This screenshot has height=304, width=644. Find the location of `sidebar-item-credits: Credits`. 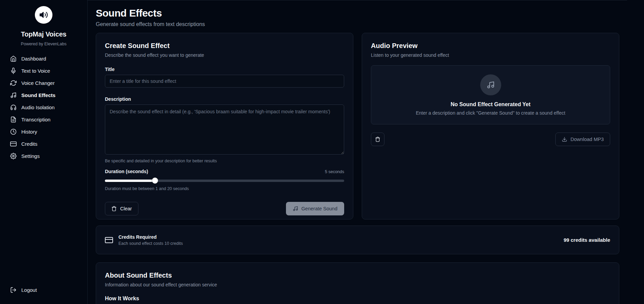

sidebar-item-credits: Credits is located at coordinates (44, 144).